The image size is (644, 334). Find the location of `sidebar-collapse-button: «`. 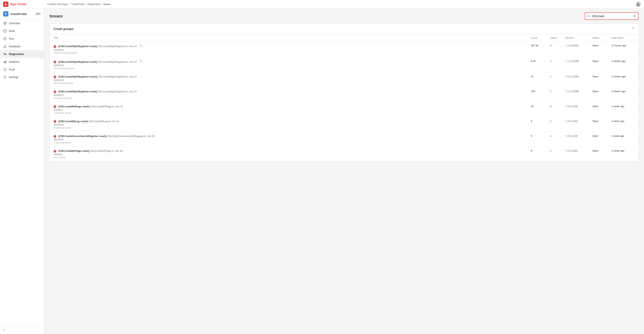

sidebar-collapse-button: « is located at coordinates (22, 330).